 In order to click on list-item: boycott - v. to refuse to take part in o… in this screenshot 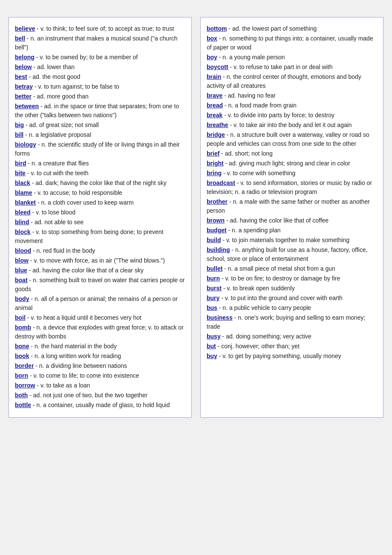, I will do `click(292, 67)`.